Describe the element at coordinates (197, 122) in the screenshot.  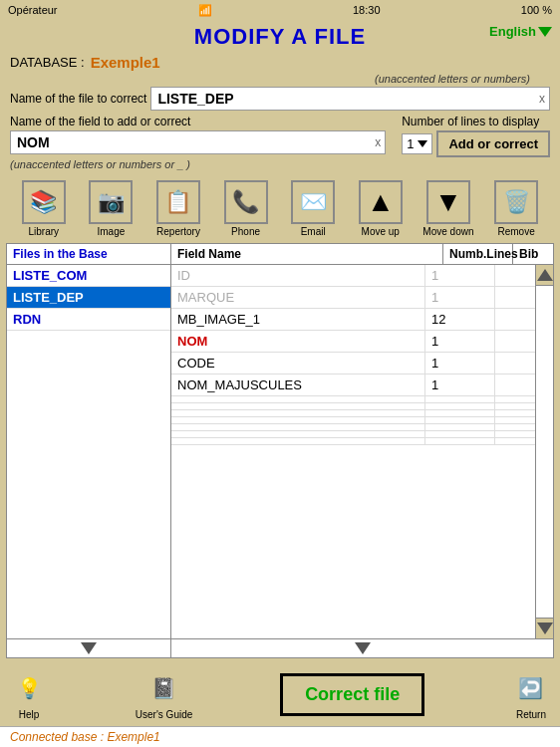
I see `field-label: Name of the field to add or correct` at that location.